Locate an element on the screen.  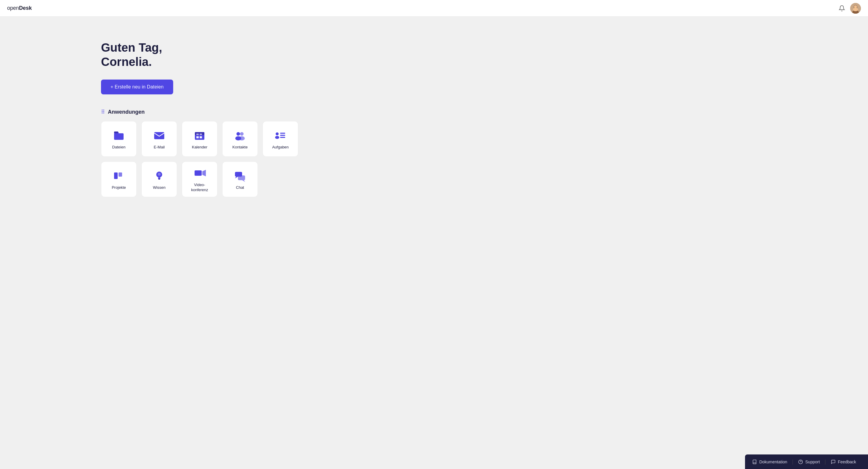
app-card-chat: Chat is located at coordinates (240, 179).